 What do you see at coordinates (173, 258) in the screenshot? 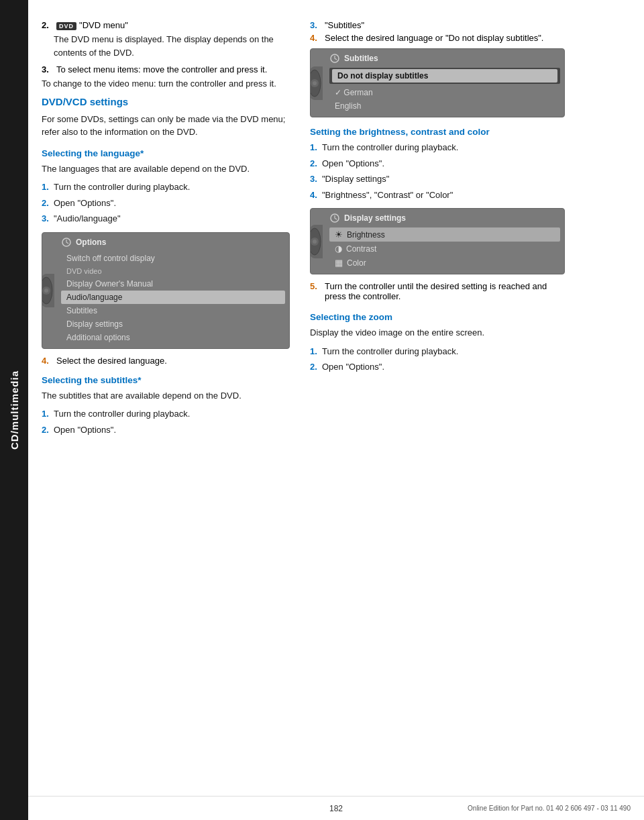
I see `menu-switch-off: Switch off control display` at bounding box center [173, 258].